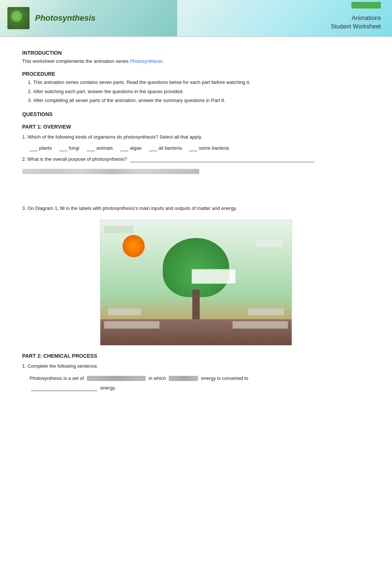 Image resolution: width=392 pixels, height=575 pixels. Describe the element at coordinates (91, 148) in the screenshot. I see `animals-checkbox` at that location.